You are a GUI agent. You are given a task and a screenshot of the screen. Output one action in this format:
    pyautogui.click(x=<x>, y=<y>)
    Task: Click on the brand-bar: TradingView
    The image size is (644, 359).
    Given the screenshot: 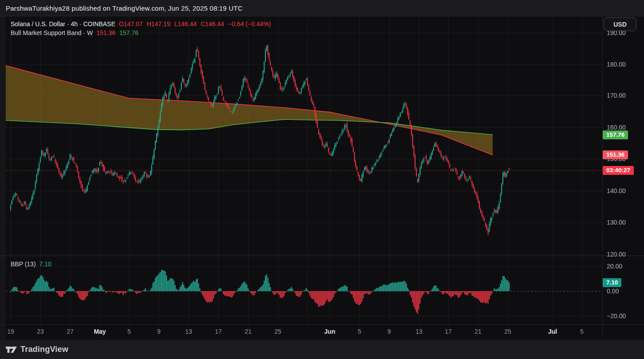 What is the action you would take?
    pyautogui.click(x=322, y=349)
    